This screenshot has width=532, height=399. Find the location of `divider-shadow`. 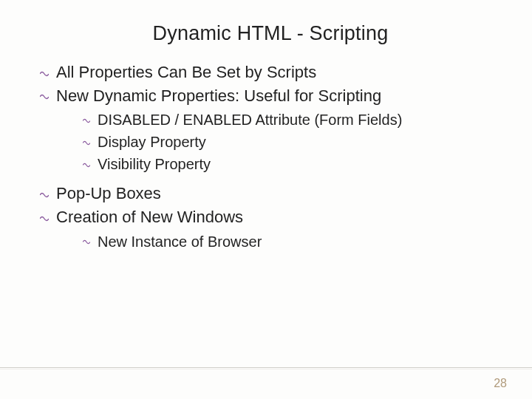

divider-shadow is located at coordinates (266, 369).